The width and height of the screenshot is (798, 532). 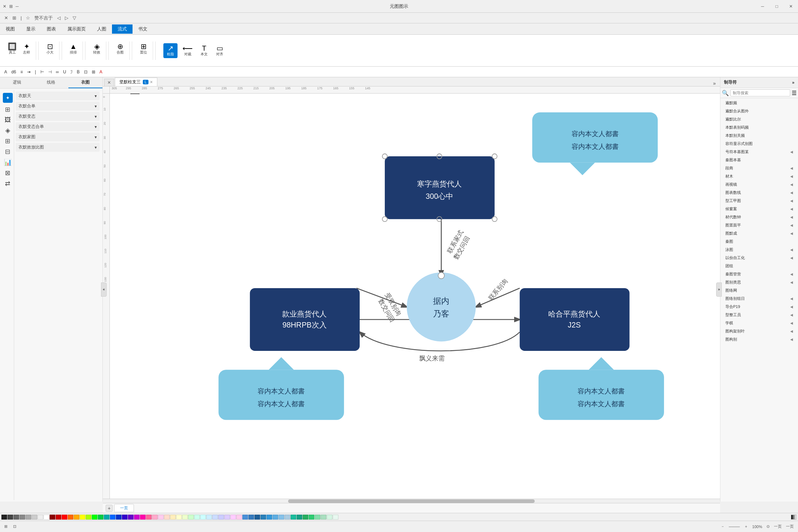 I want to click on resize-handle, so click(x=441, y=276).